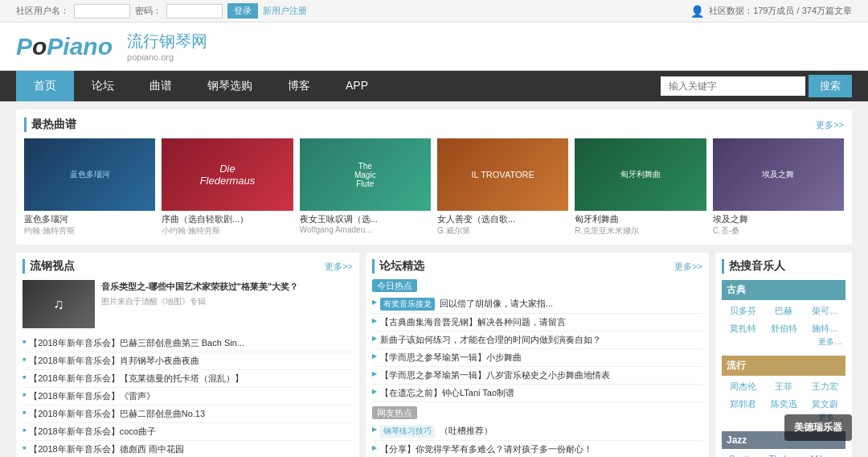 This screenshot has width=868, height=457. Describe the element at coordinates (537, 358) in the screenshot. I see `forum-today-4: 【学而思之参琴瑜第一辑】小步舞曲` at that location.